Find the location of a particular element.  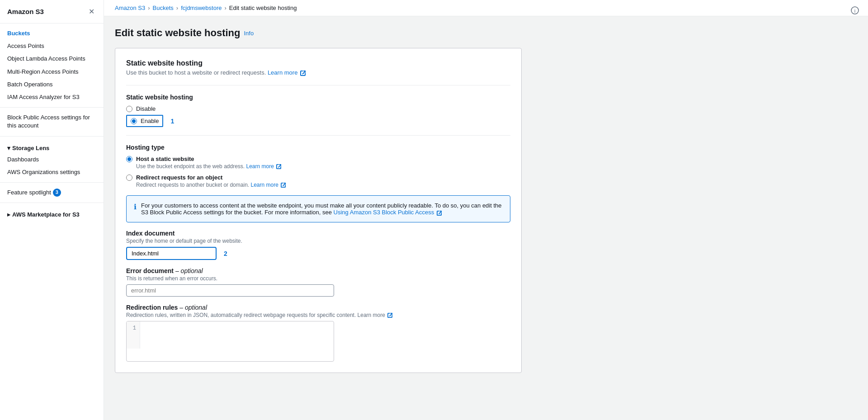

radio-enable-label: Enable is located at coordinates (150, 121).